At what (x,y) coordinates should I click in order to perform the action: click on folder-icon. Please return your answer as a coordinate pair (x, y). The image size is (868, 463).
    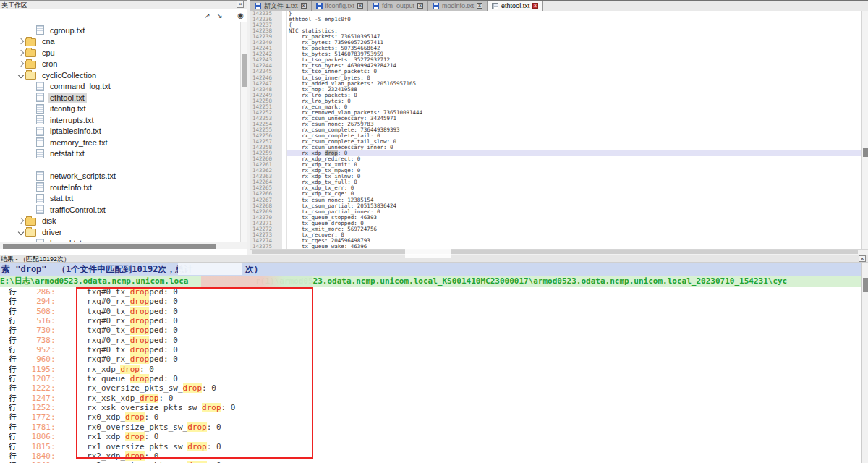
    Looking at the image, I should click on (30, 42).